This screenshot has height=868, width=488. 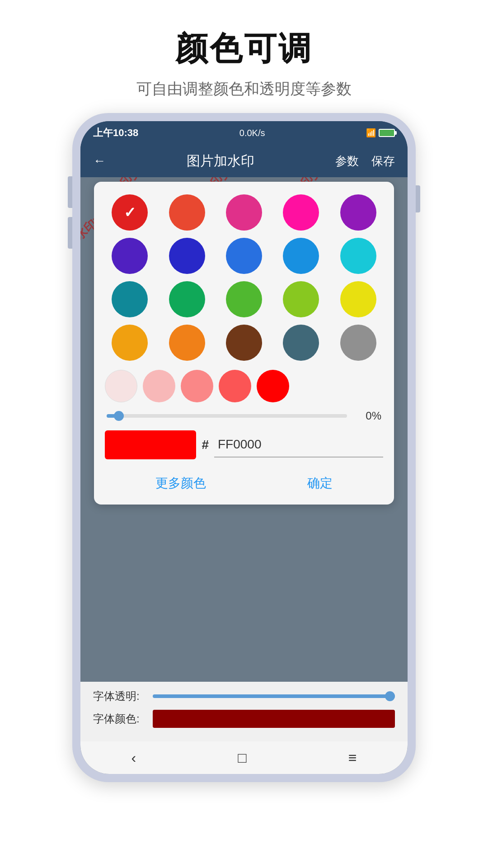 What do you see at coordinates (358, 299) in the screenshot?
I see `color-yellow` at bounding box center [358, 299].